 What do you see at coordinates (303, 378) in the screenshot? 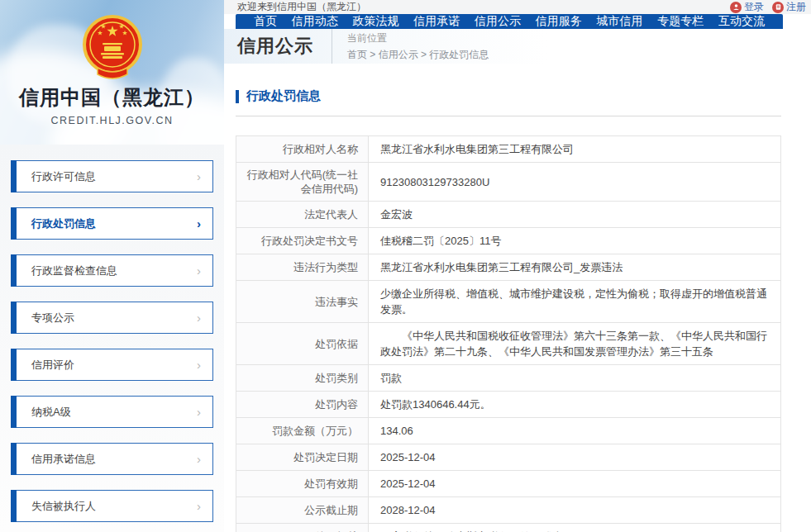
I see `row-label: 处罚类别` at bounding box center [303, 378].